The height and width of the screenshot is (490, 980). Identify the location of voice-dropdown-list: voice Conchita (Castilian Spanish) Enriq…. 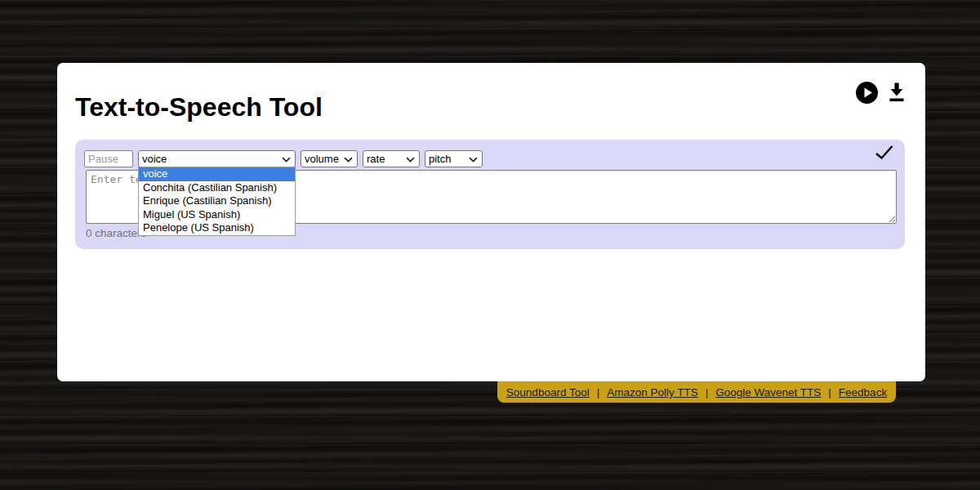
(217, 201).